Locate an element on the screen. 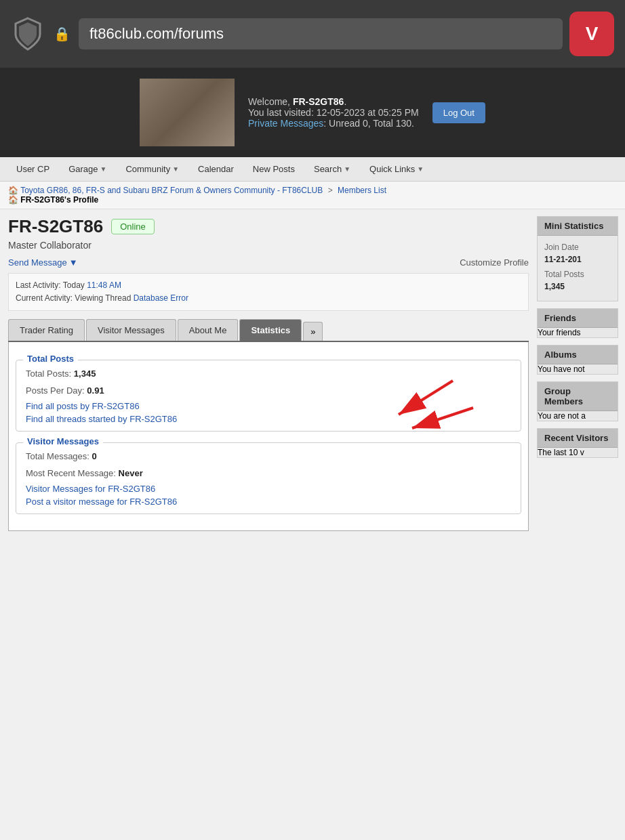  breadcrumb: 🏠 Toyota GR86, 86, FR-S and Subaru BRZ F… is located at coordinates (312, 195).